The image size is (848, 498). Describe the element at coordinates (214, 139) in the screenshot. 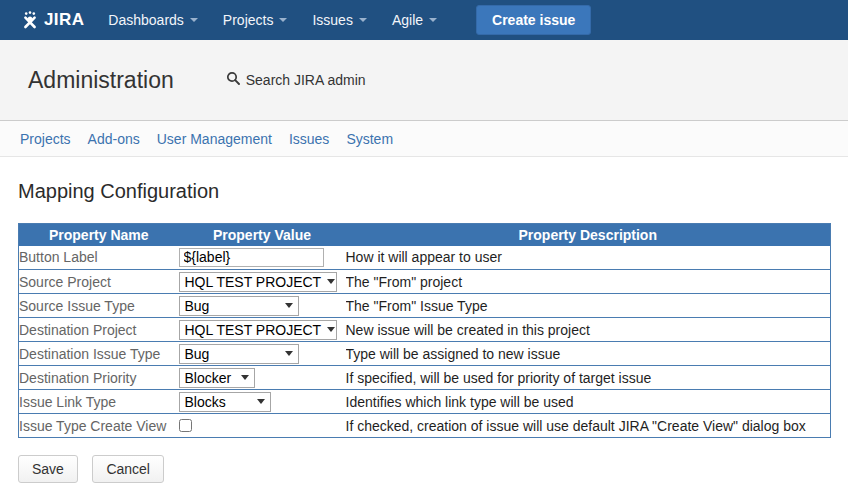

I see `admin-nav-user-management: User Management` at that location.